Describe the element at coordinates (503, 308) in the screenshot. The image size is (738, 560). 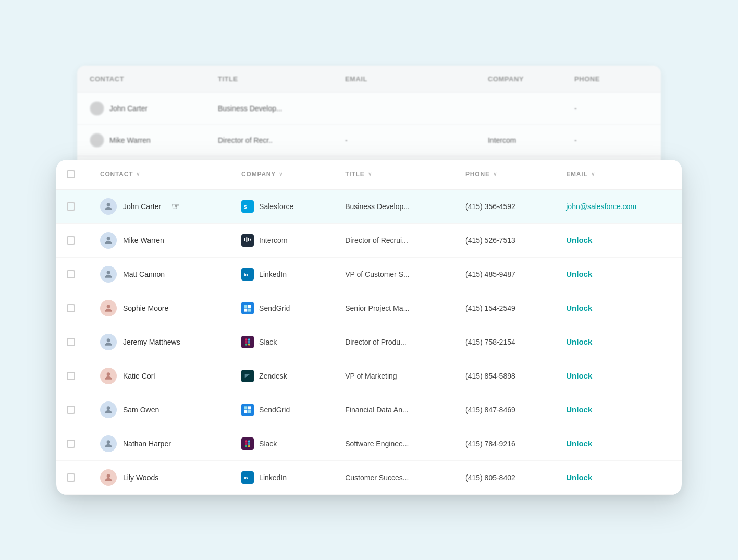
I see `phone-cell: (415) 154-2549` at that location.